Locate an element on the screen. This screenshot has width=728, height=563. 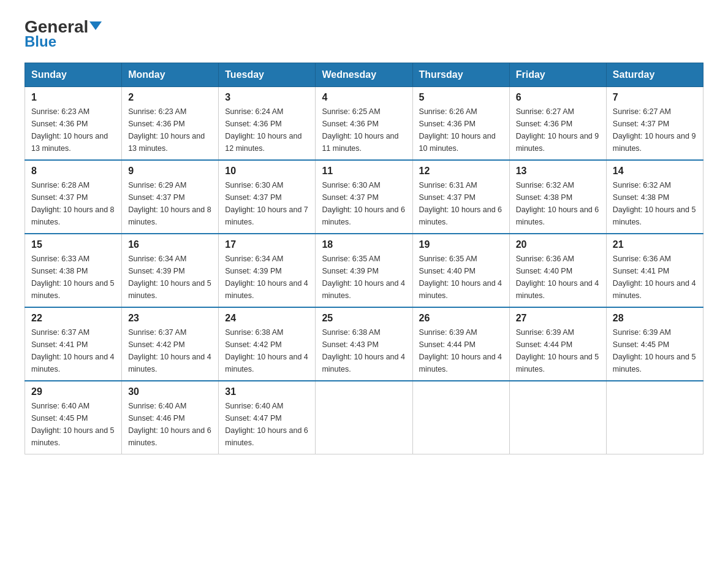
calendar-day-cell: 8 Sunrise: 6:28 AMSunset: 4:37 PMDayligh… is located at coordinates (74, 197).